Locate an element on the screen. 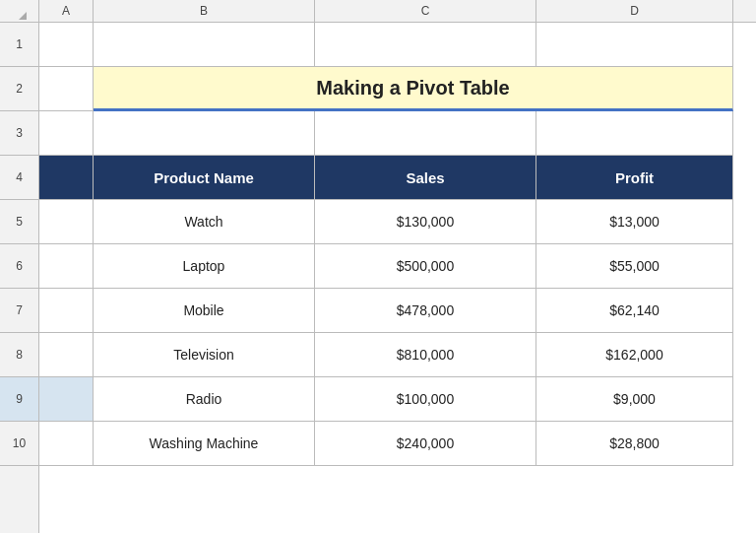  grid-row-9: Radio $100,000 $9,000 is located at coordinates (398, 400).